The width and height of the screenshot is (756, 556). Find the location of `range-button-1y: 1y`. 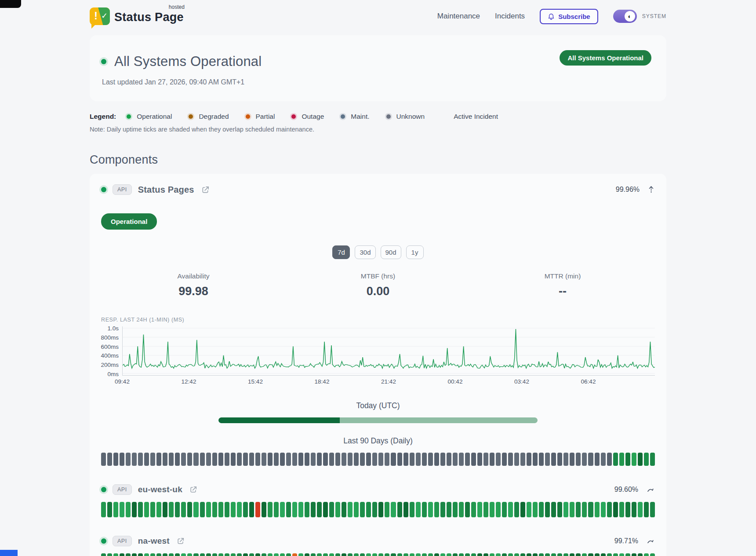

range-button-1y: 1y is located at coordinates (415, 252).